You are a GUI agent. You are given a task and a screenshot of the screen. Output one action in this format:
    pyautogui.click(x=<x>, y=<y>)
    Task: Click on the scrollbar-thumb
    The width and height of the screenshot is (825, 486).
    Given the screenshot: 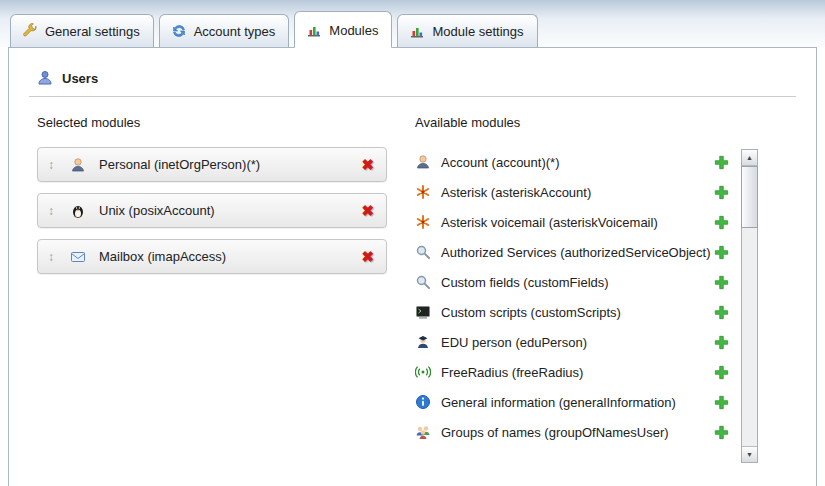 What is the action you would take?
    pyautogui.click(x=750, y=197)
    